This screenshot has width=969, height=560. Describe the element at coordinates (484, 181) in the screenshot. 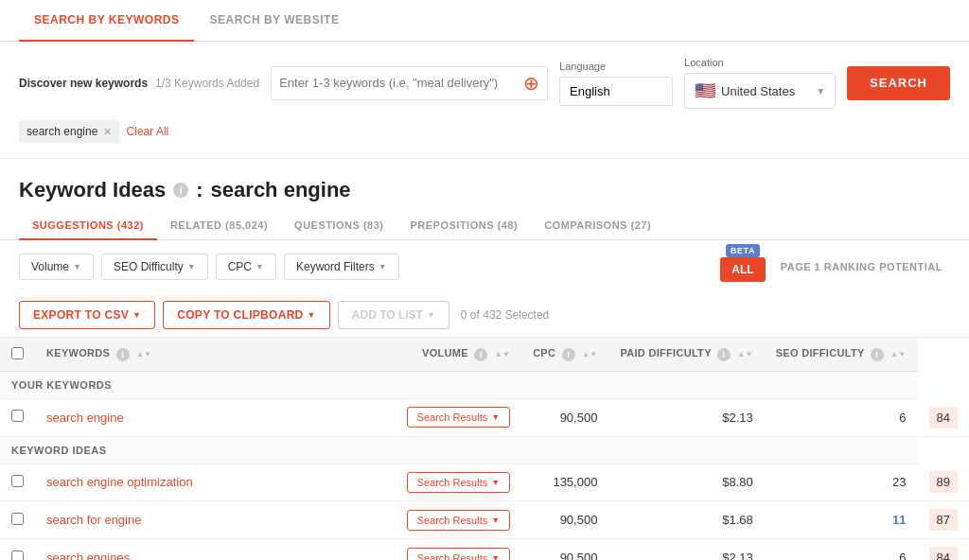

I see `heading-area: Keyword Ideas i : search engine` at that location.